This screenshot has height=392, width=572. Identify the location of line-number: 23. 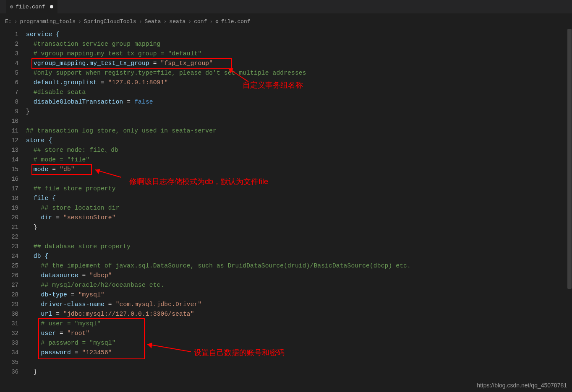
(13, 247).